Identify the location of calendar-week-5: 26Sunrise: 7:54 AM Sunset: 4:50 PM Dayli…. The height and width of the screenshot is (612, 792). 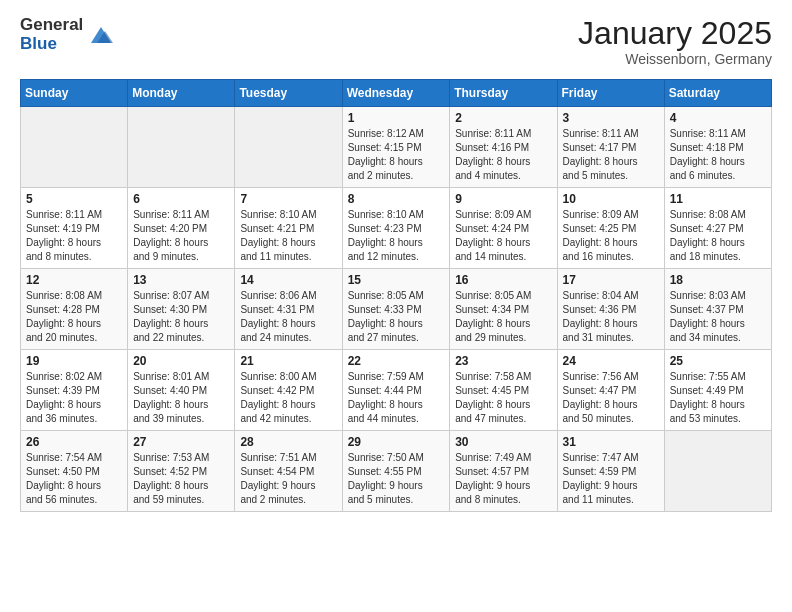
(396, 472).